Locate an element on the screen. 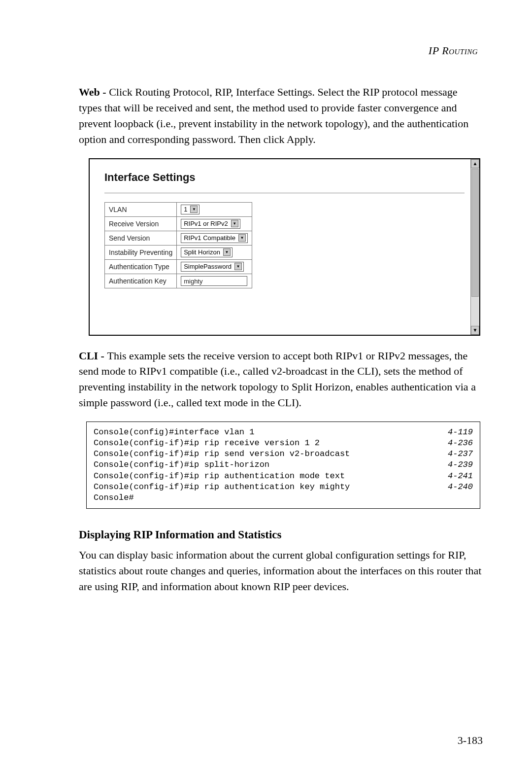  scroll-thumb is located at coordinates (475, 233).